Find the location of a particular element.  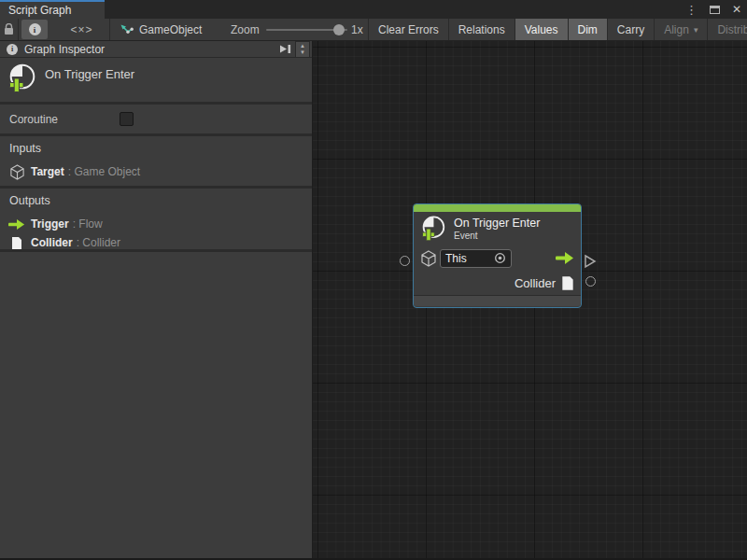

lock-button is located at coordinates (9, 30).